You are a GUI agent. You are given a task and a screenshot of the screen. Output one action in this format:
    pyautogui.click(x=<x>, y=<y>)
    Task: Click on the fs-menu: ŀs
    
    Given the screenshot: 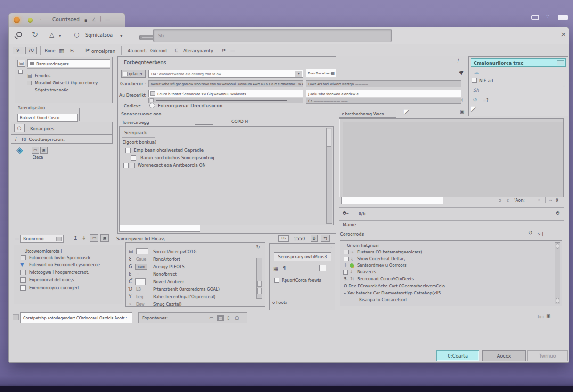 What is the action you would take?
    pyautogui.click(x=72, y=51)
    